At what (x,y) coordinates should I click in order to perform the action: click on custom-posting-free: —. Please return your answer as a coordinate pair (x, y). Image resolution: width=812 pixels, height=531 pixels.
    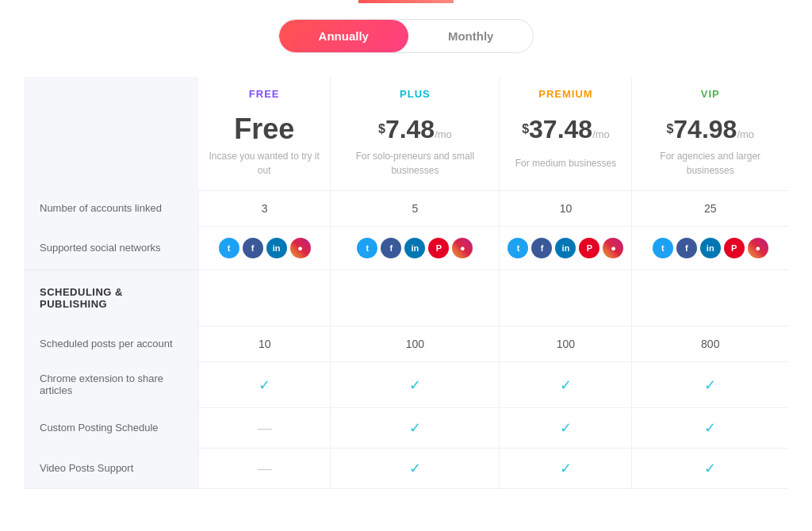
    Looking at the image, I should click on (264, 428).